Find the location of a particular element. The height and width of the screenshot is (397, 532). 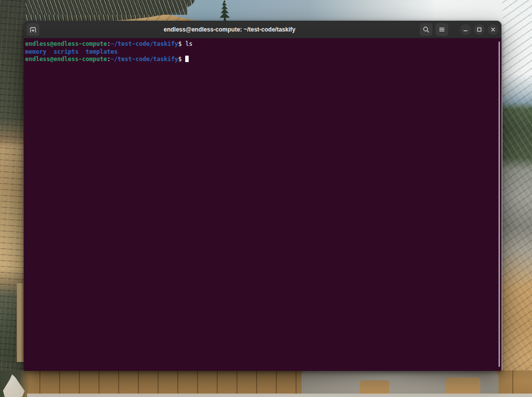

wallpaper-thatch-fringe is located at coordinates (94, 7).